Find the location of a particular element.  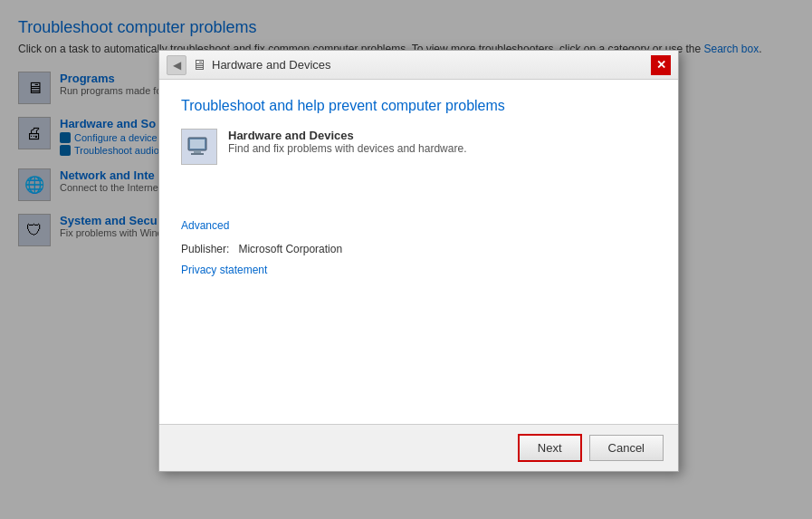

advanced-section: Advanced Publisher: Microsoft Corporatio… is located at coordinates (418, 248).